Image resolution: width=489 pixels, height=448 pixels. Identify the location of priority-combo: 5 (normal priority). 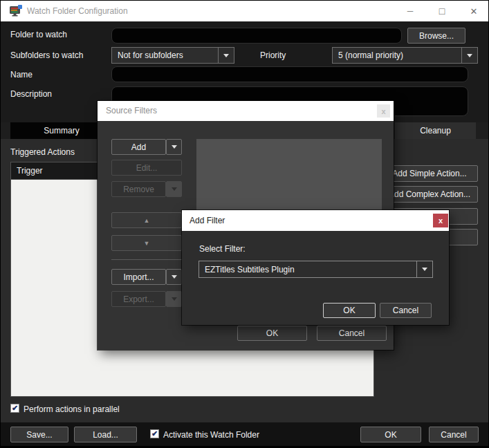
(405, 55).